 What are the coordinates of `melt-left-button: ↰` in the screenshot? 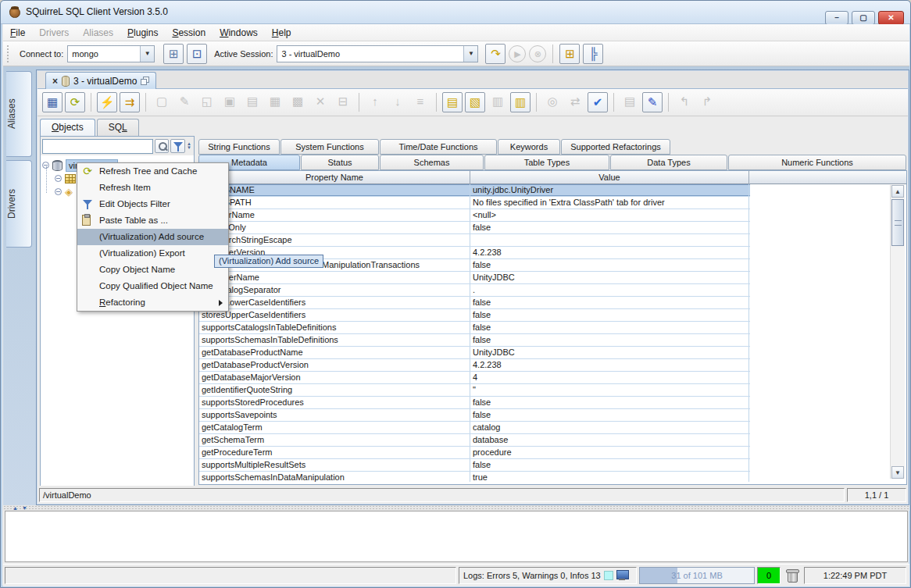 It's located at (684, 102).